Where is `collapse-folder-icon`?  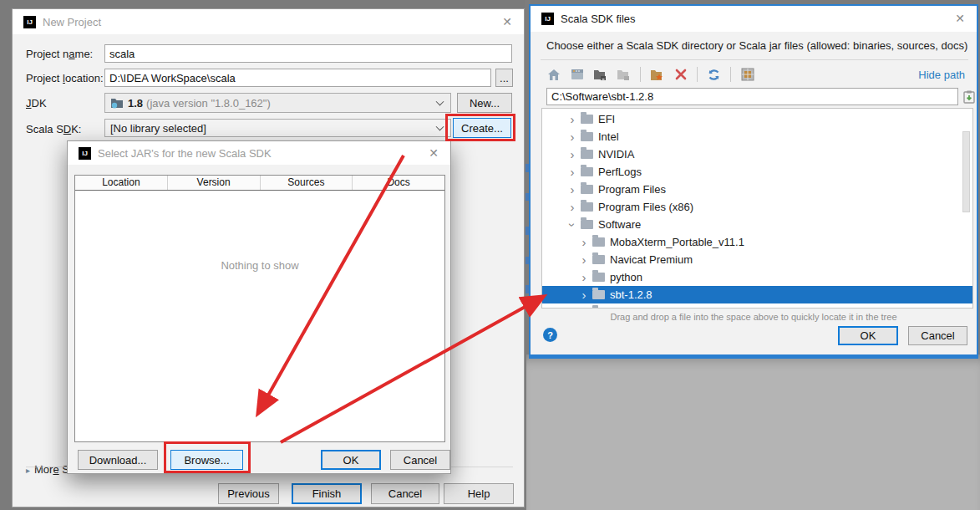 collapse-folder-icon is located at coordinates (600, 75).